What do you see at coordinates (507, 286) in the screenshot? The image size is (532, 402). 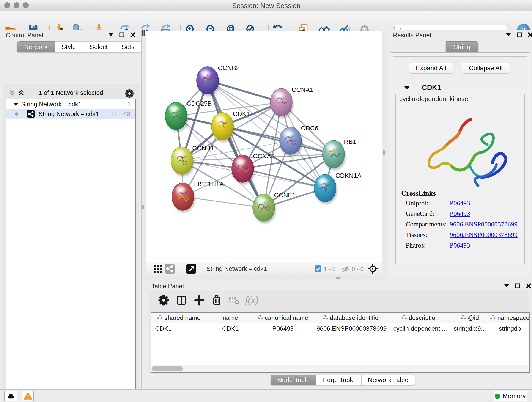 I see `table-panel-collapse-icon` at bounding box center [507, 286].